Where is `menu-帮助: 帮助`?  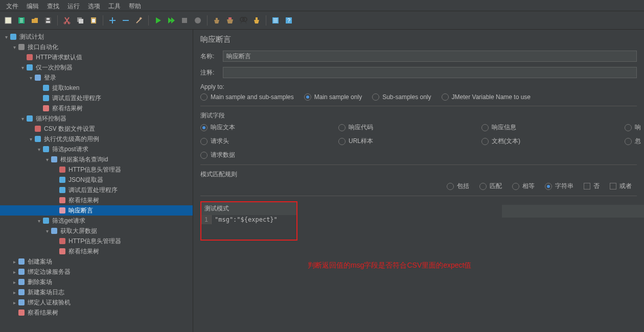 menu-帮助: 帮助 is located at coordinates (135, 5).